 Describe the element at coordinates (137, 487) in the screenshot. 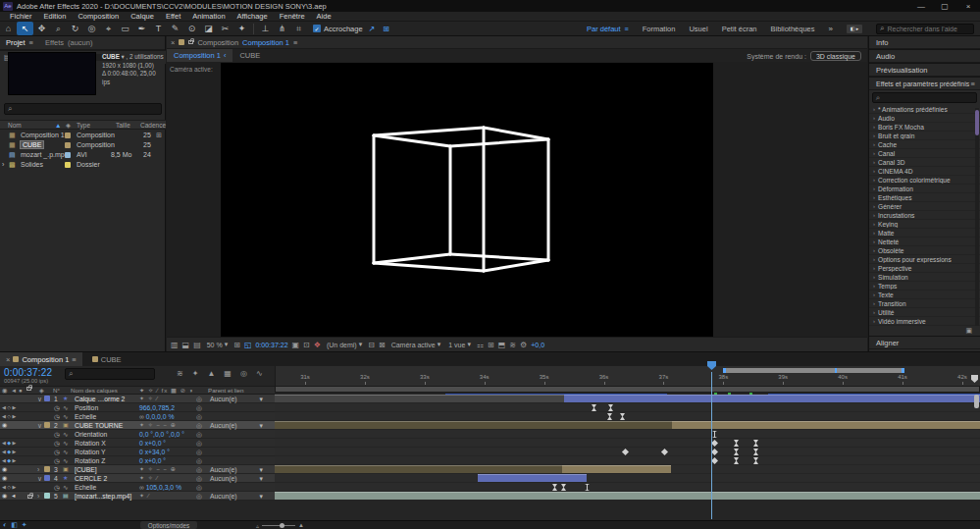

I see `property-row: ◀ ◇ ▶◷∿Echelle∞ 105,0,3,0 %◎` at that location.